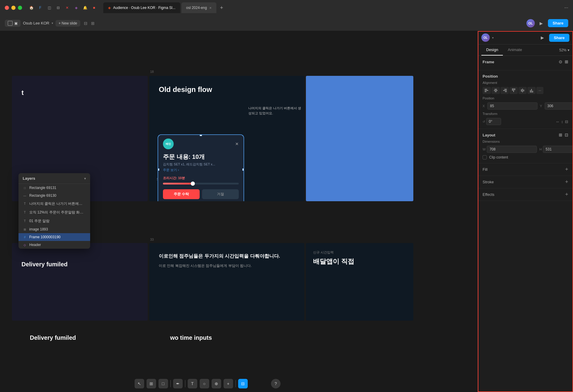  Describe the element at coordinates (40, 8) in the screenshot. I see `nav-icon-1: F` at that location.